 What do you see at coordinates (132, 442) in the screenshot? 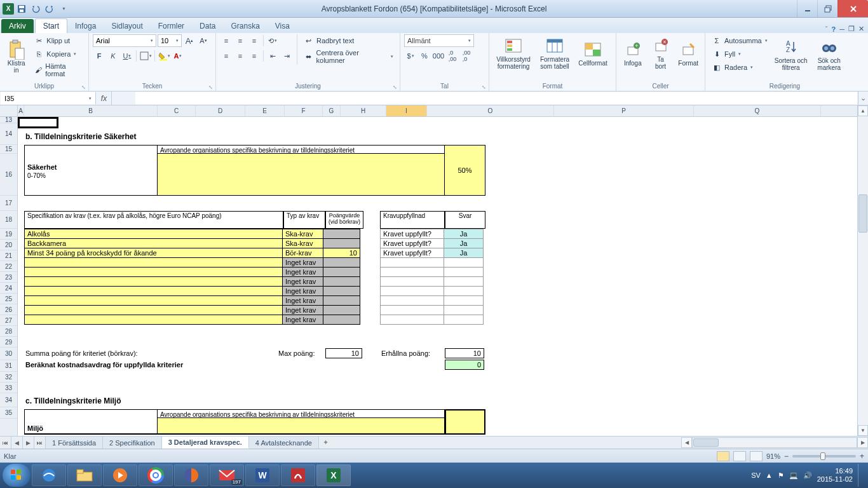
I see `sheet-tab: 2 Specifikation` at bounding box center [132, 442].